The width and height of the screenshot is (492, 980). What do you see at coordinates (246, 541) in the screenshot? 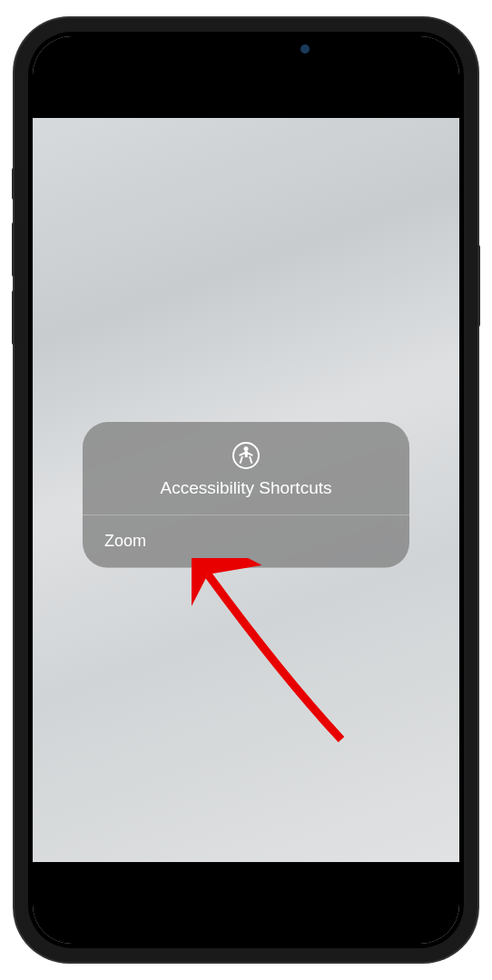
I see `zoom-shortcut-item: Zoom` at bounding box center [246, 541].